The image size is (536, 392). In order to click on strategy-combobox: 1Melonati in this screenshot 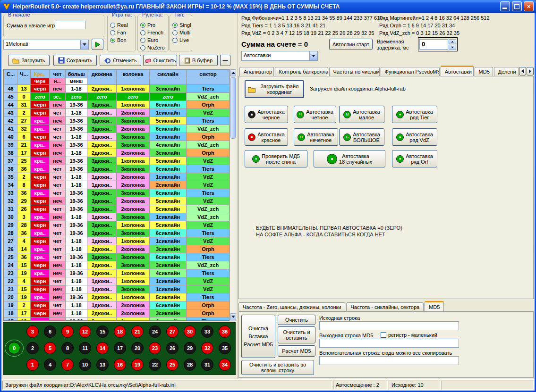, I will do `click(46, 44)`.